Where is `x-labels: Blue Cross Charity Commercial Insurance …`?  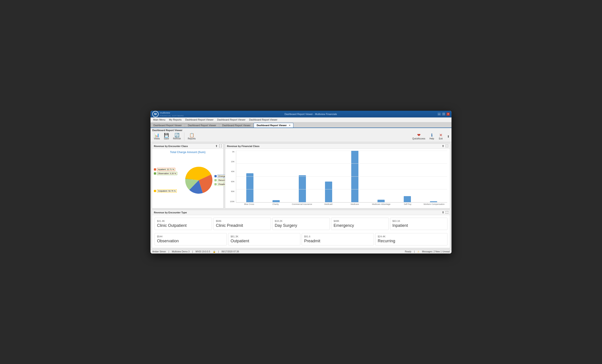 x-labels: Blue Cross Charity Commercial Insurance … is located at coordinates (338, 204).